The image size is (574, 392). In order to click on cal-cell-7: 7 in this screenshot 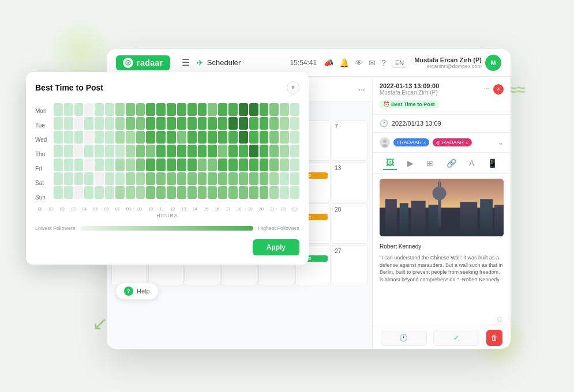, I will do `click(350, 141)`.